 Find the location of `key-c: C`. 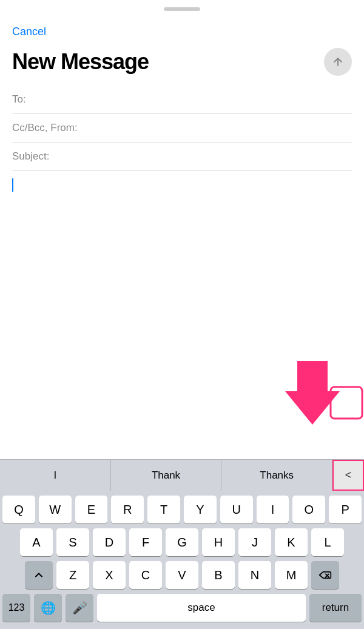

key-c: C is located at coordinates (146, 575).